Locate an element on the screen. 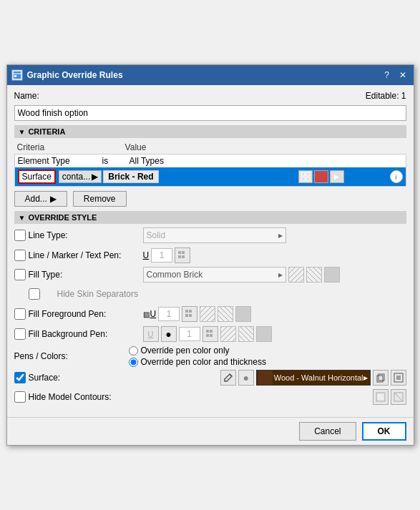  fill-fg-grid-btn is located at coordinates (190, 314).